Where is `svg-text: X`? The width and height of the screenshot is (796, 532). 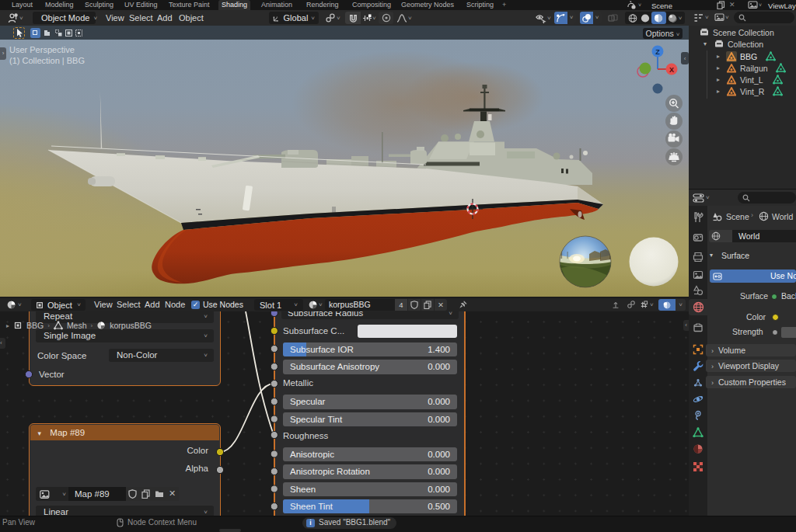
svg-text: X is located at coordinates (672, 70).